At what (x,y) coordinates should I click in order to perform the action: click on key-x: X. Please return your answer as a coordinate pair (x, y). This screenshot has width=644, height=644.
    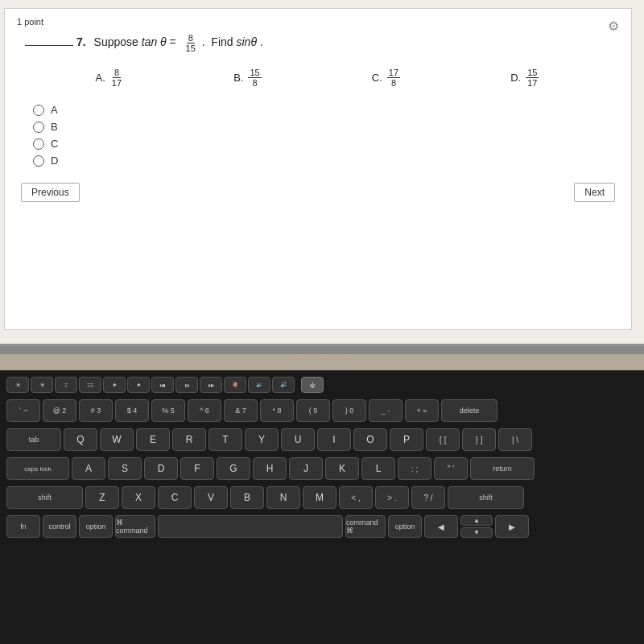
    Looking at the image, I should click on (138, 497).